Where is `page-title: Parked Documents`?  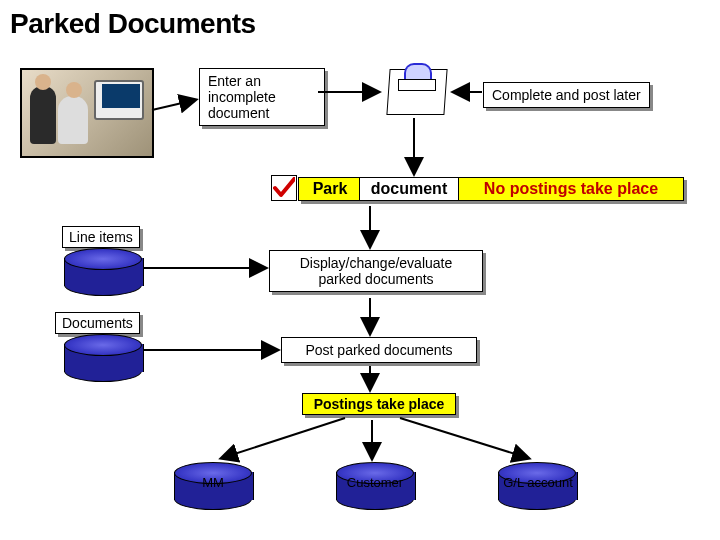
page-title: Parked Documents is located at coordinates (133, 24).